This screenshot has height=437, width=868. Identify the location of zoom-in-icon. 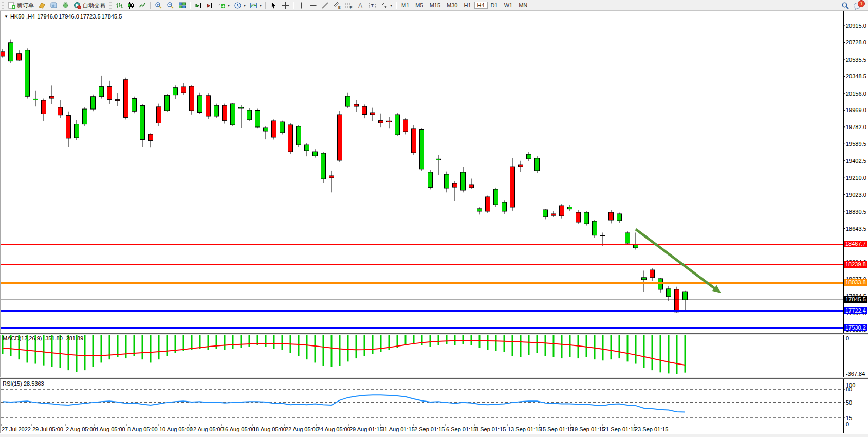
(158, 5).